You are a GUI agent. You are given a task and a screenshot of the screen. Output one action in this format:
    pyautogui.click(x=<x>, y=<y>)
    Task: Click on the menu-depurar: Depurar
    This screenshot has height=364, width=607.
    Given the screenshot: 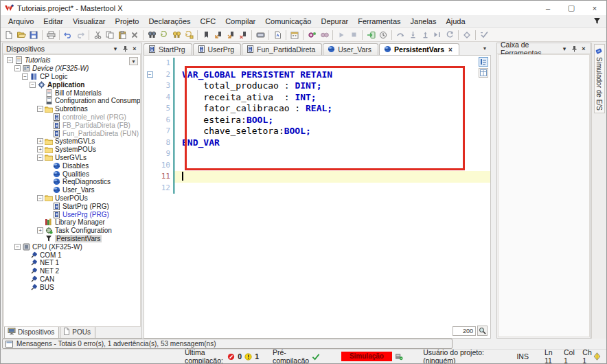 What is the action you would take?
    pyautogui.click(x=334, y=21)
    